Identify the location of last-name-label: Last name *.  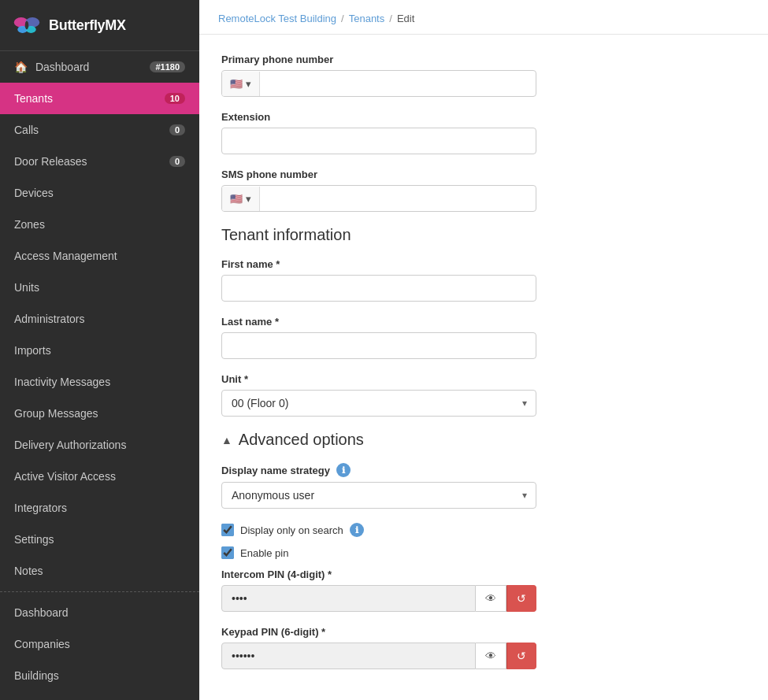
(483, 321).